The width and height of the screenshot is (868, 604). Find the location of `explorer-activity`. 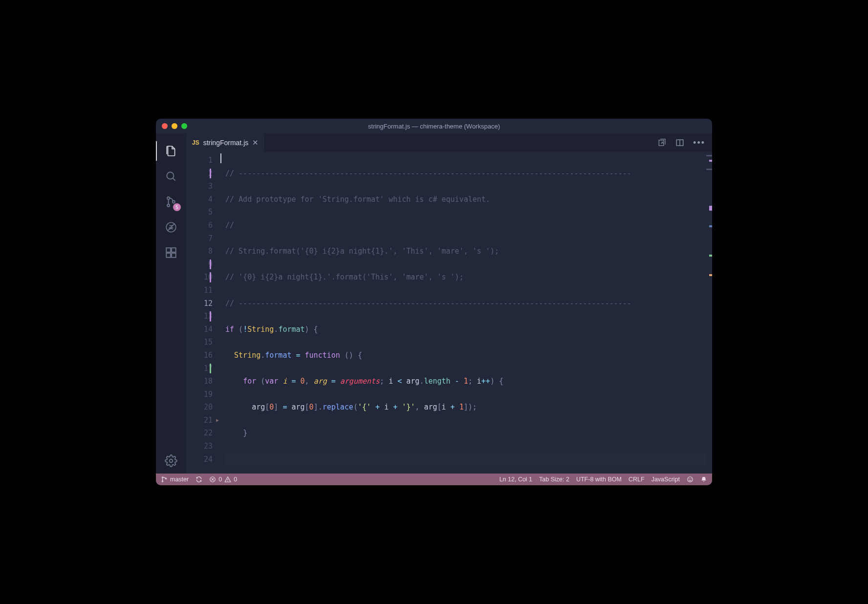

explorer-activity is located at coordinates (171, 151).